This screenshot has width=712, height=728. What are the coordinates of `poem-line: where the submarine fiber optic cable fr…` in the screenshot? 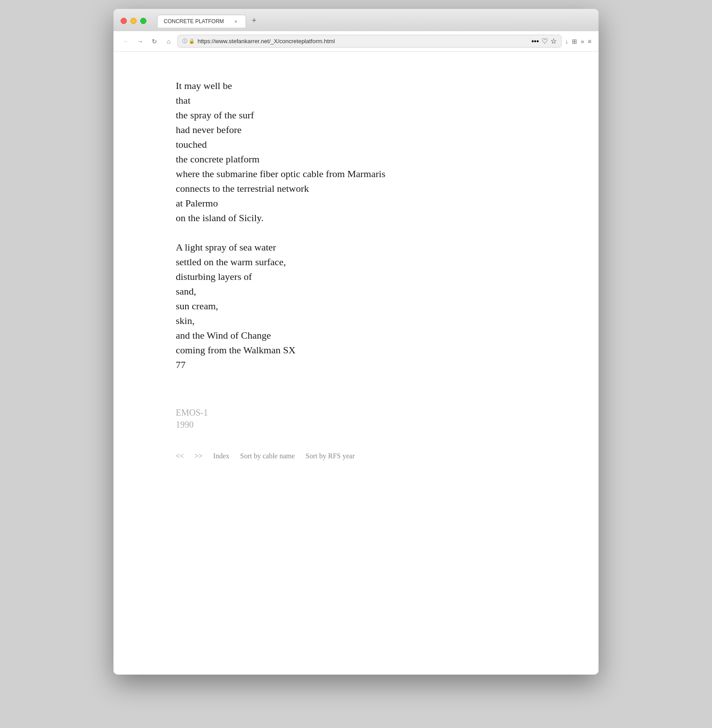 It's located at (369, 174).